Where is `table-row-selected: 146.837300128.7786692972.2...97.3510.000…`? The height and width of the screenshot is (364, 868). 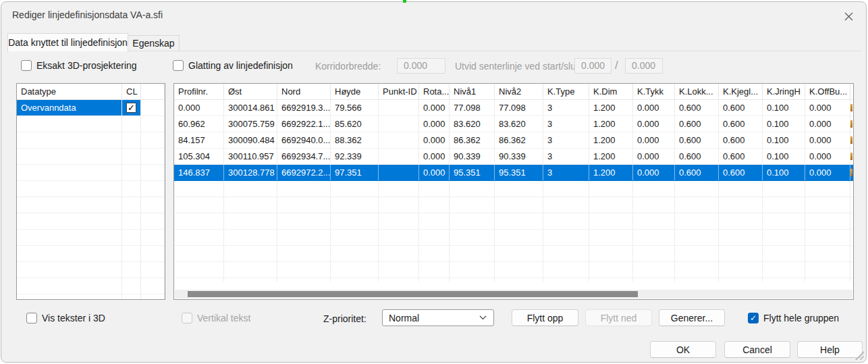
table-row-selected: 146.837300128.7786692972.2...97.3510.000… is located at coordinates (514, 173).